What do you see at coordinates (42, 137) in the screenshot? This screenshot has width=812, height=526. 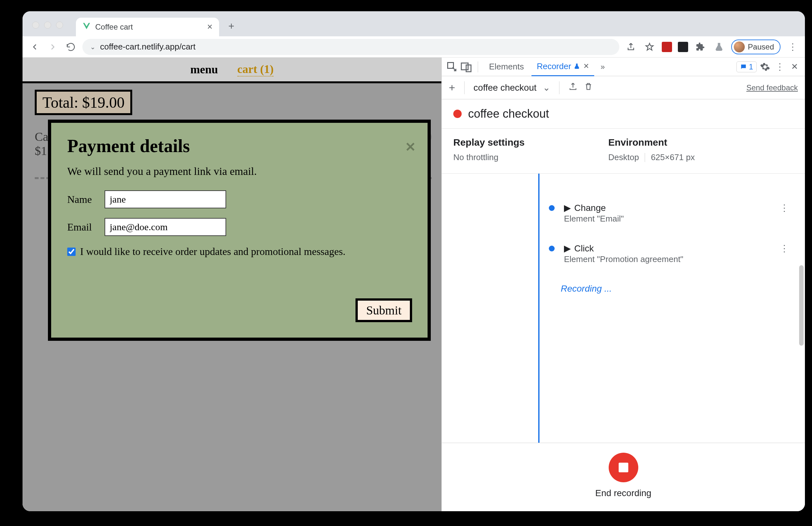 I see `cart-item-name: Ca` at bounding box center [42, 137].